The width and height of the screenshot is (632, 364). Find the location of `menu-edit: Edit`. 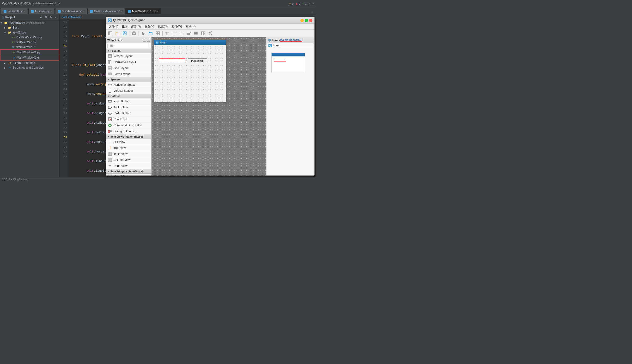

menu-edit: Edit is located at coordinates (124, 26).